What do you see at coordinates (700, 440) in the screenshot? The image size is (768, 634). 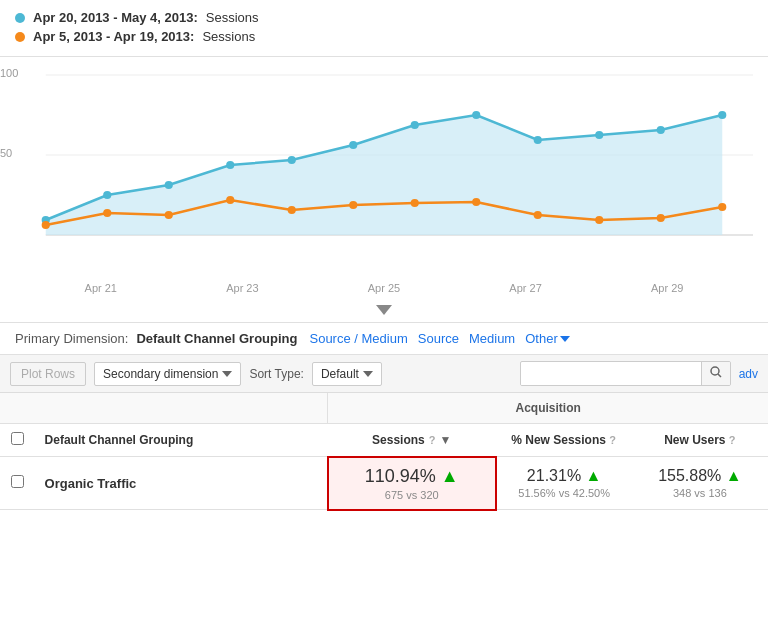 I see `new-users-column-header: New Users ?` at bounding box center [700, 440].